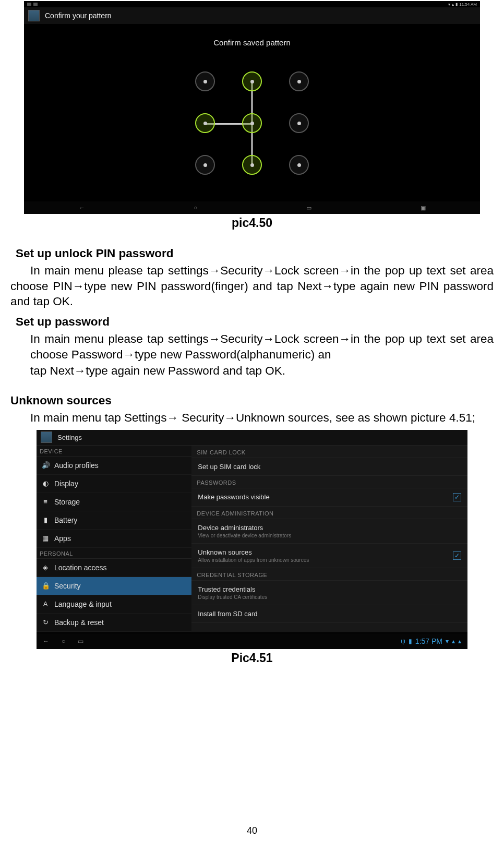  I want to click on sidebar-label: Location access, so click(80, 568).